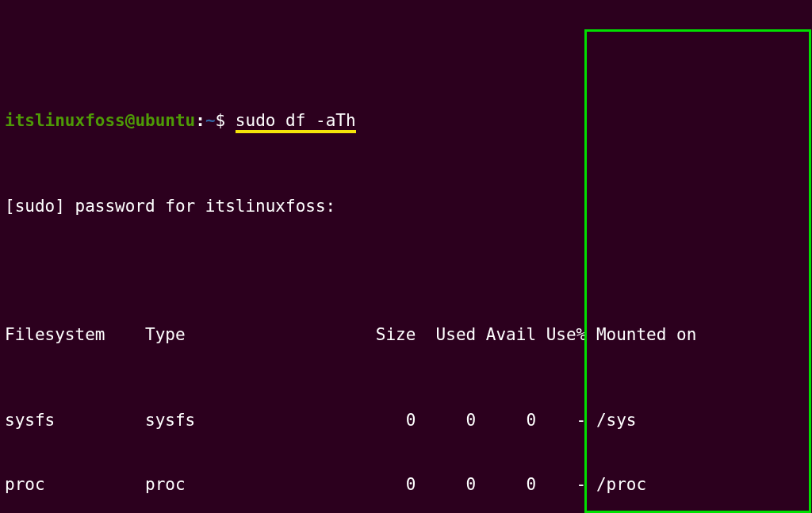 The width and height of the screenshot is (812, 513). I want to click on table-row: sysfssysfs000-/sys, so click(406, 420).